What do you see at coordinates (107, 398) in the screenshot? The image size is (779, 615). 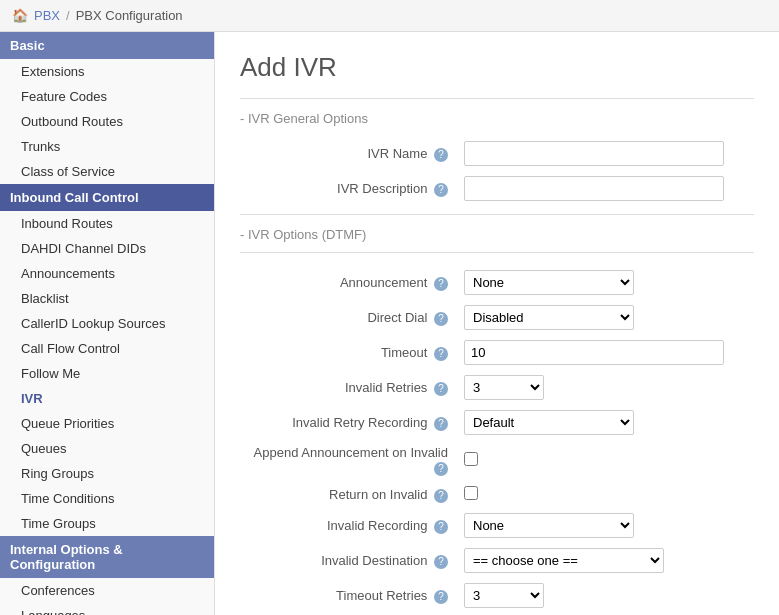 I see `sidebar-item-ivr: IVR` at bounding box center [107, 398].